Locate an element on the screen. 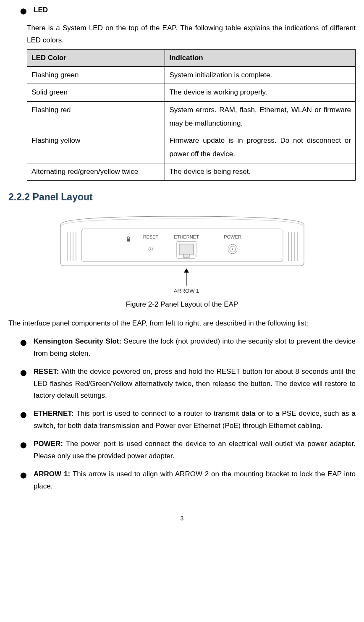 This screenshot has height=622, width=364. item-desc: This arrow is used to align with ARROW 2… is located at coordinates (195, 480).